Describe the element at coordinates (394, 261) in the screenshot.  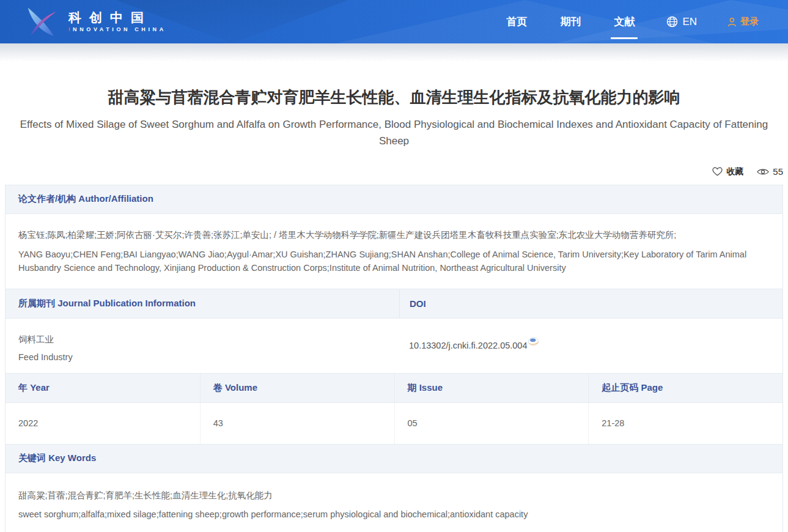
I see `authors-en: YANG Baoyu;CHEN Feng;BAI Liangyao;WANG J…` at that location.